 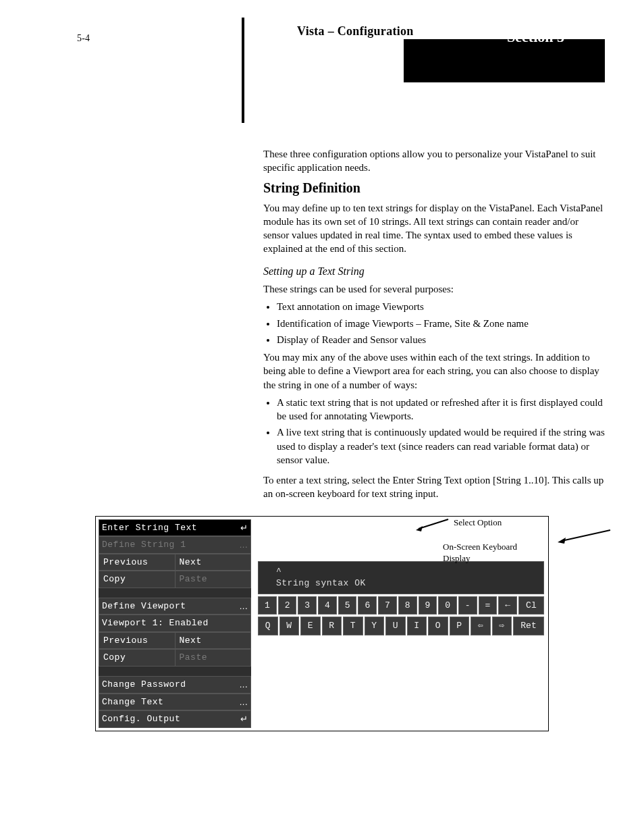 I want to click on key-left-arrow: ⇦, so click(x=481, y=626).